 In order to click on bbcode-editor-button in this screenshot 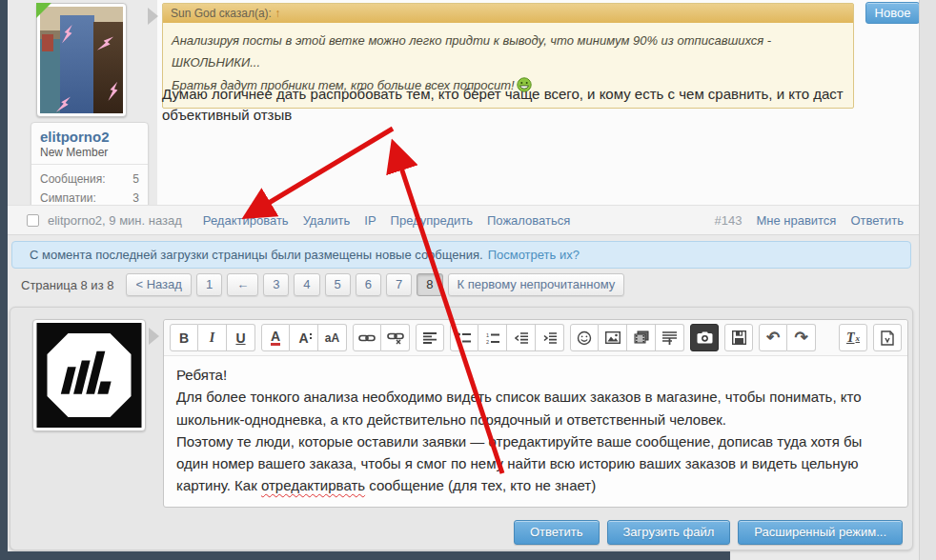, I will do `click(887, 337)`.